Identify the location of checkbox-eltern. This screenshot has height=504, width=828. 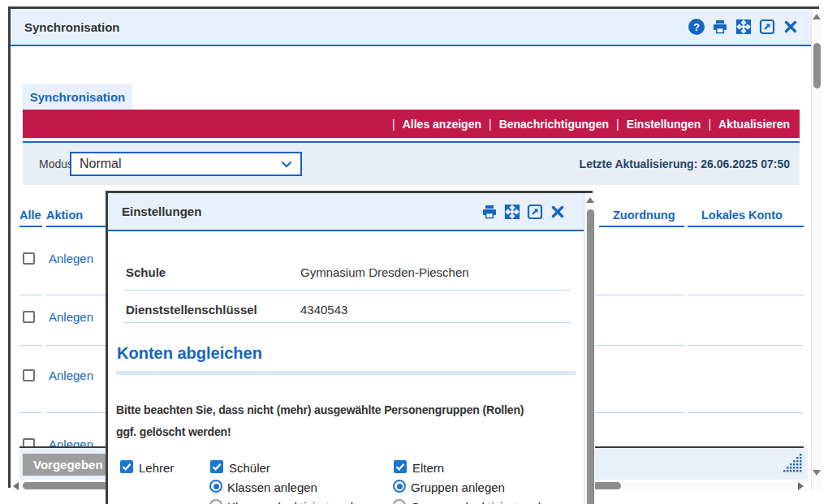
(400, 467).